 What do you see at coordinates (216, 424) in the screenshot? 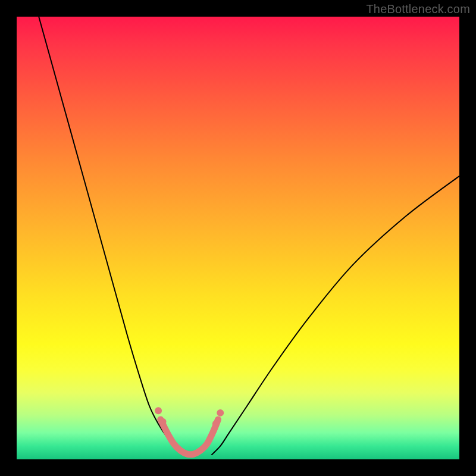
I see `marker-right-lower-dot` at bounding box center [216, 424].